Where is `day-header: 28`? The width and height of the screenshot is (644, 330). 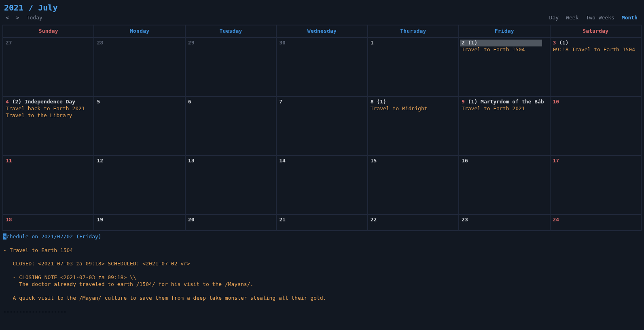
day-header: 28 is located at coordinates (139, 43).